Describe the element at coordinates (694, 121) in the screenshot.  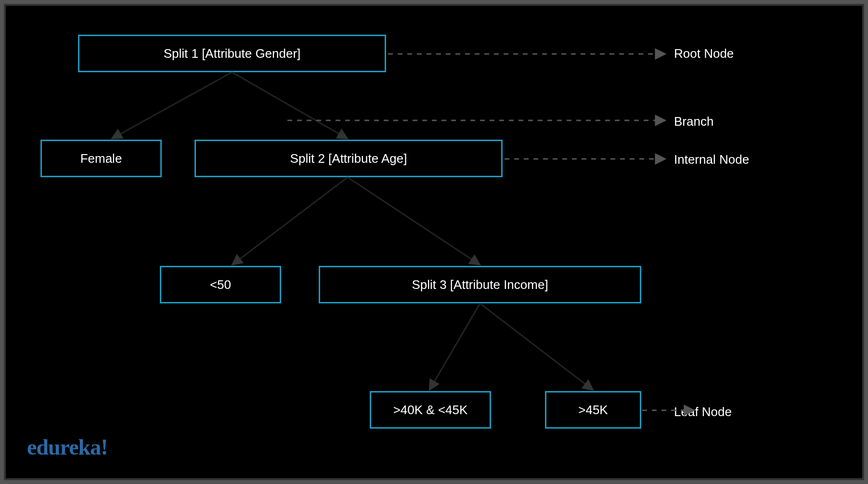
I see `label-branch: Branch` at that location.